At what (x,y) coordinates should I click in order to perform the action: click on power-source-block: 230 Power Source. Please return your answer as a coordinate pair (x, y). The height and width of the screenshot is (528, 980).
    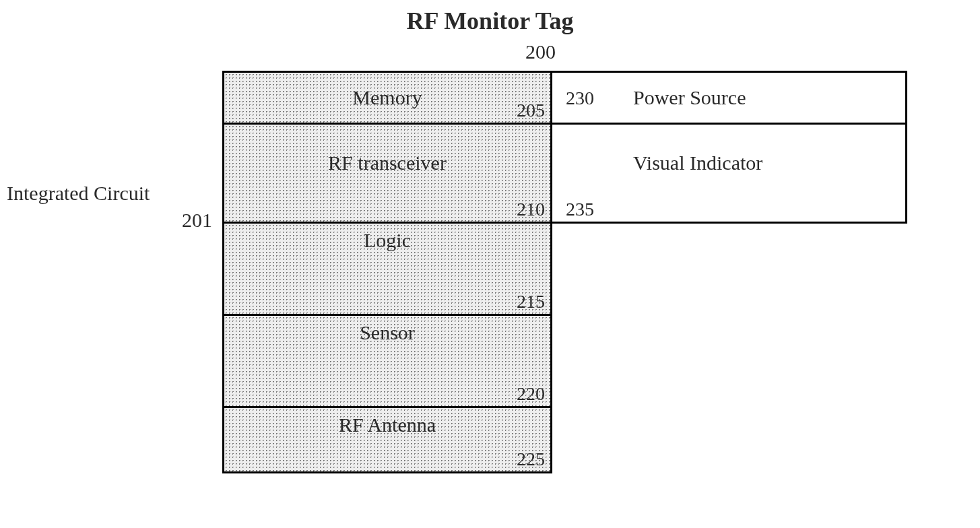
    Looking at the image, I should click on (729, 98).